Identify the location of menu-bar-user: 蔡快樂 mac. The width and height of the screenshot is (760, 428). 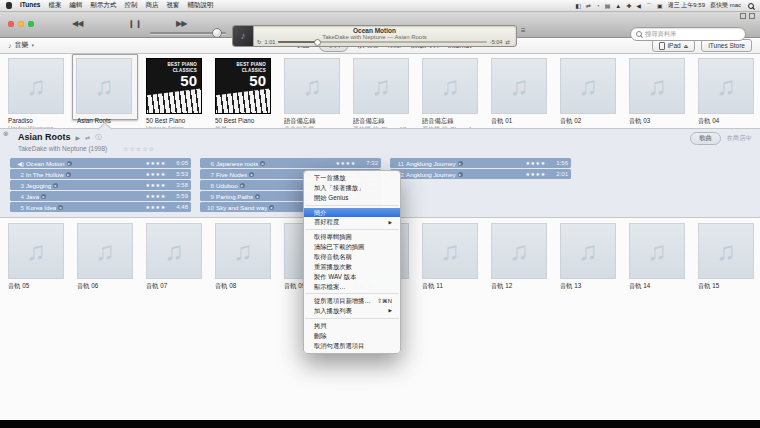
(726, 6).